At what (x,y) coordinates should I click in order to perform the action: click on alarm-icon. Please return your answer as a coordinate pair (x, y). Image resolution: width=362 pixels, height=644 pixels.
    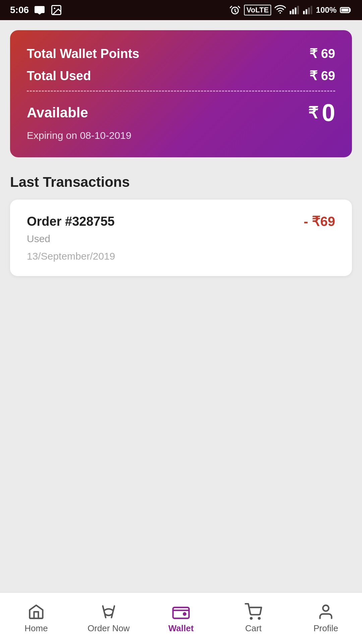
    Looking at the image, I should click on (235, 10).